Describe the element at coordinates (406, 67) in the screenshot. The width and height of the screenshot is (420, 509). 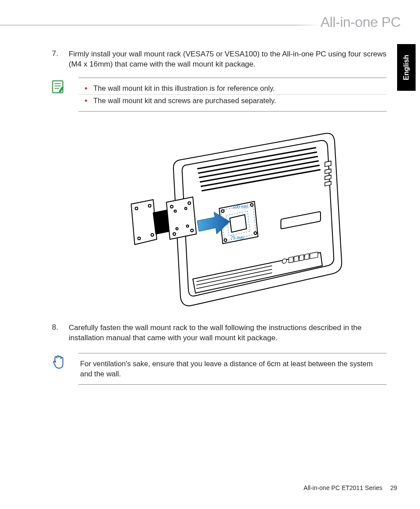
I see `language-tab: English` at that location.